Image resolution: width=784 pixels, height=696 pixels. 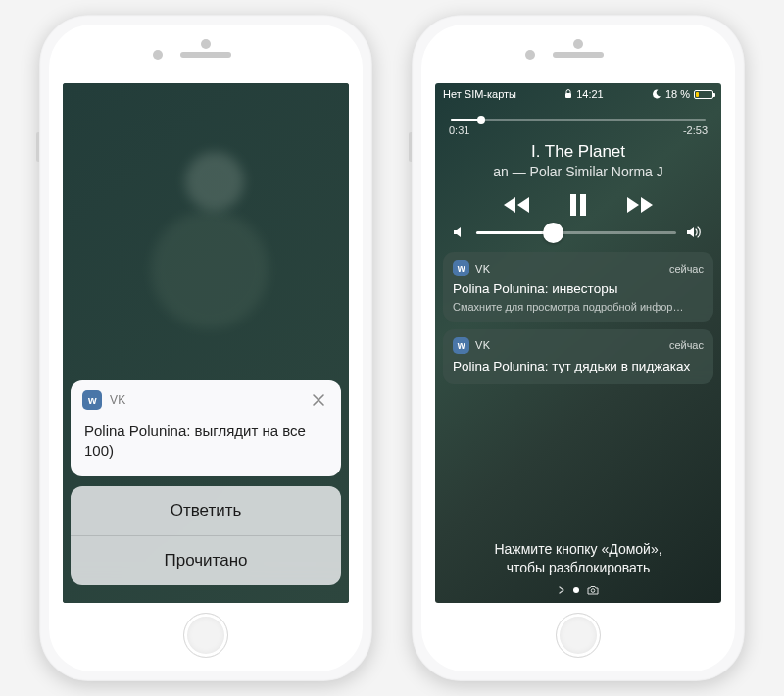 I want to click on dnd-moon-icon, so click(x=657, y=94).